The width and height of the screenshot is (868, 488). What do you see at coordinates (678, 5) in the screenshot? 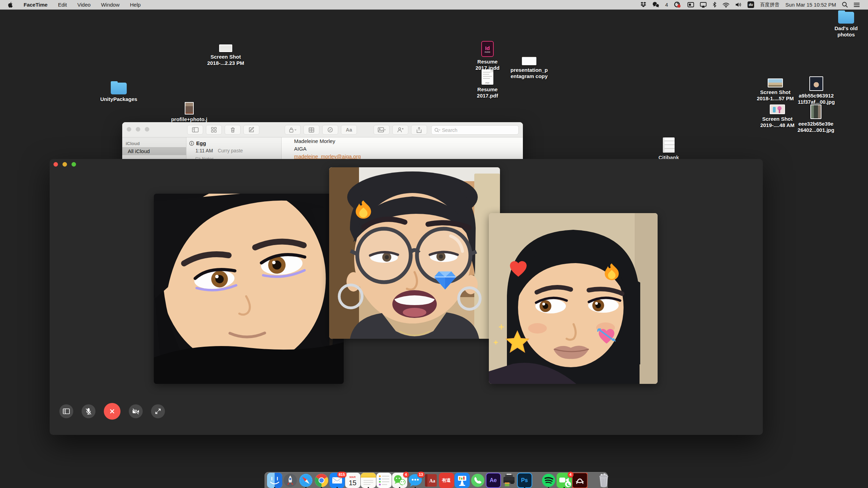
I see `screen-recording-status-icon` at bounding box center [678, 5].